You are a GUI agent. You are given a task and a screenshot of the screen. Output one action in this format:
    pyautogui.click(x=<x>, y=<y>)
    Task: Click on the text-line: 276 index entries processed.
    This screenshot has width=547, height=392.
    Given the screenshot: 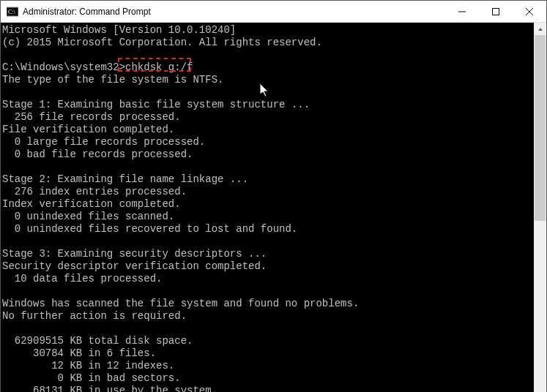 What is the action you would take?
    pyautogui.click(x=94, y=192)
    